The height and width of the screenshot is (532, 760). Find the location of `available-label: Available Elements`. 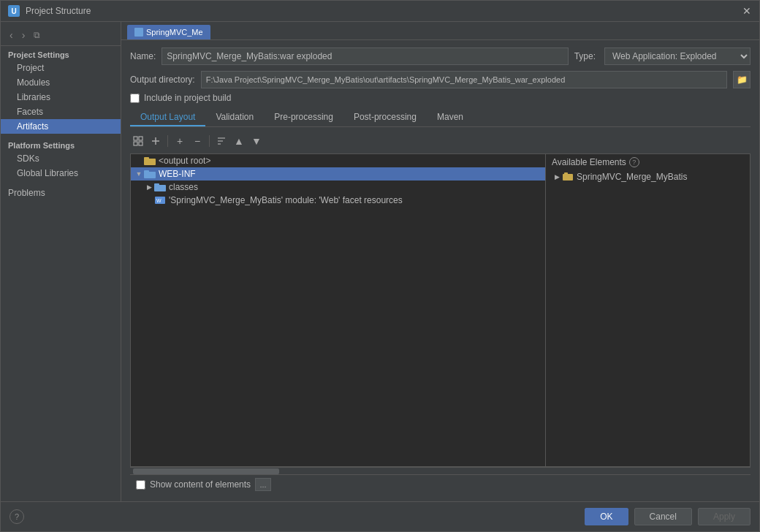

available-label: Available Elements is located at coordinates (589, 162).